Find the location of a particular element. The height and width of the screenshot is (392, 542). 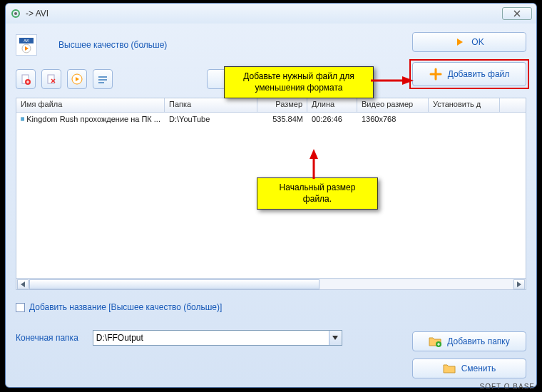

output-folder-label: Конечная папка is located at coordinates (47, 338).